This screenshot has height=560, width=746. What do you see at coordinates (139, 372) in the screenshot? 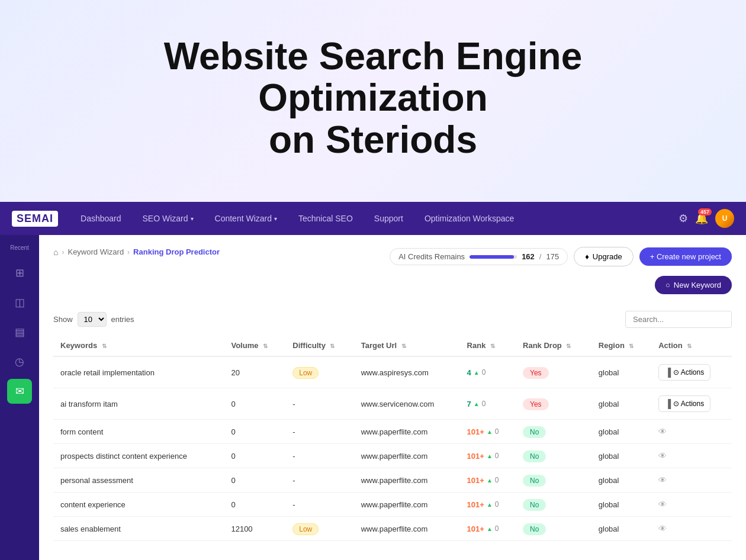
I see `cell-keyword: oracle retail implementation` at bounding box center [139, 372].